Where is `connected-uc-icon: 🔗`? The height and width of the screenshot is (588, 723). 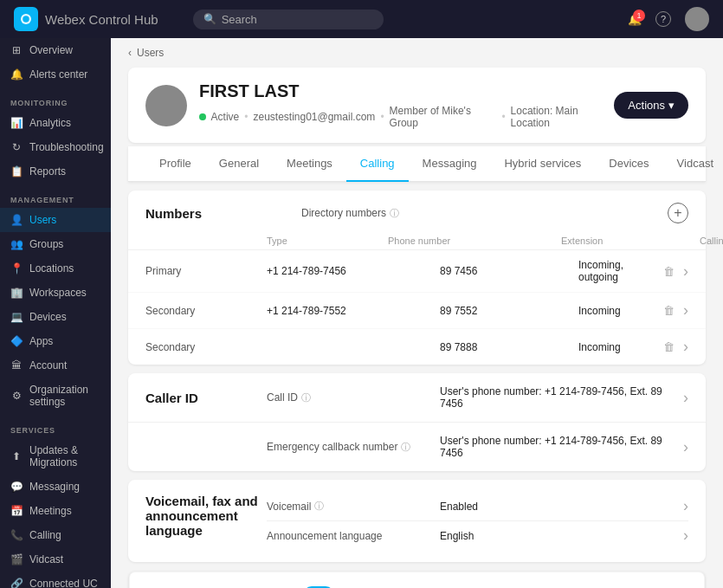 connected-uc-icon: 🔗 is located at coordinates (16, 583).